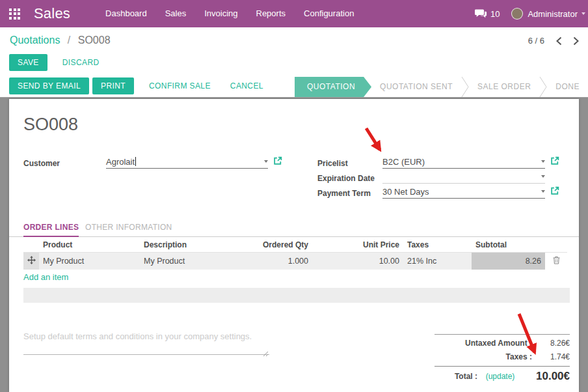 The width and height of the screenshot is (588, 392). I want to click on navbar-right: 10 Administrator, so click(530, 14).